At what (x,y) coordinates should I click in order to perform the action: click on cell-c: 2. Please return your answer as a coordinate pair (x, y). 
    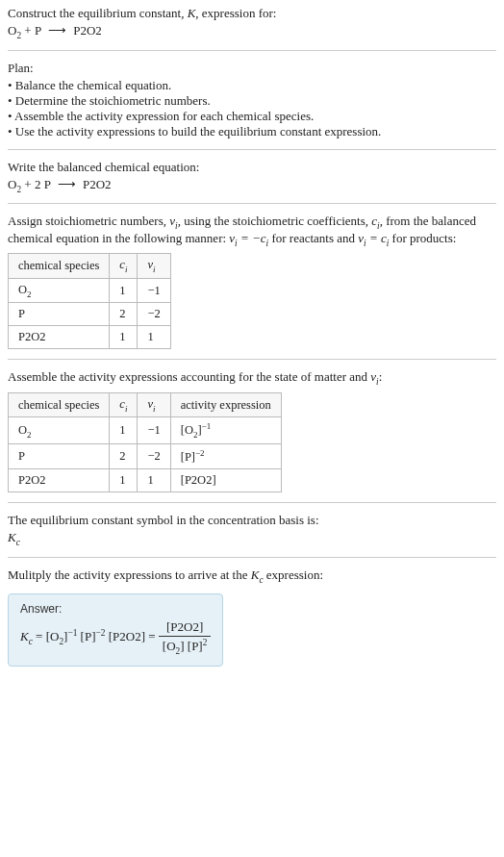
    Looking at the image, I should click on (123, 457).